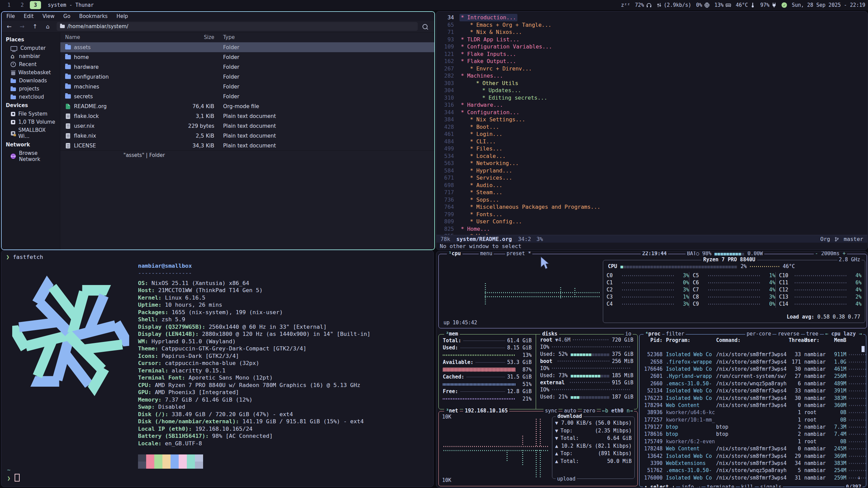  What do you see at coordinates (652, 134) in the screenshot?
I see `org-heading: 461 *Login...` at bounding box center [652, 134].